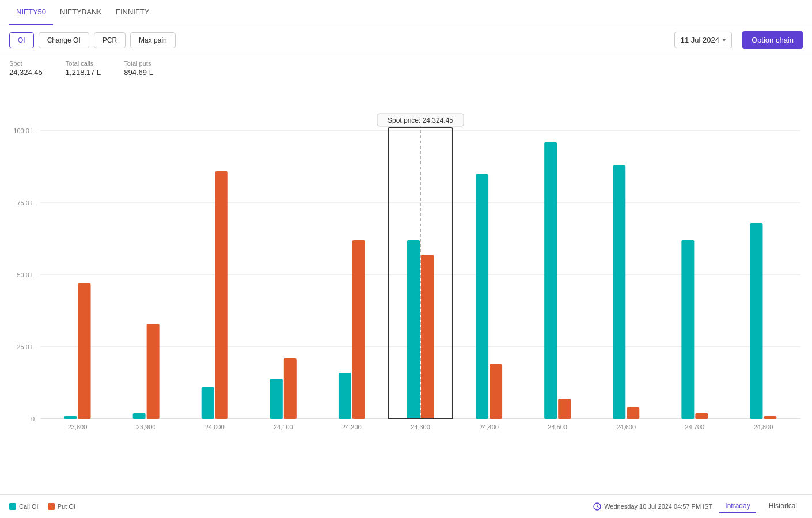  Describe the element at coordinates (420, 427) in the screenshot. I see `svg-text: 24,300` at that location.